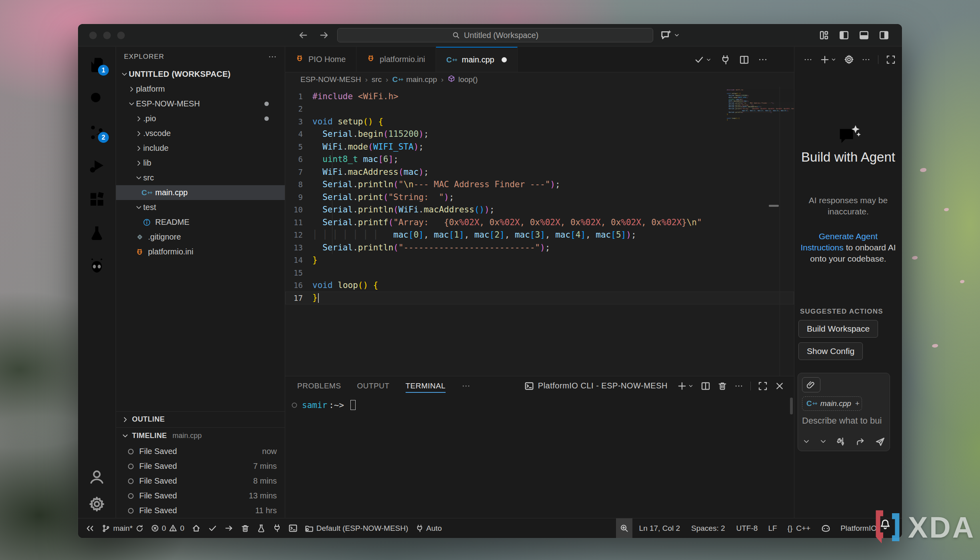 This screenshot has height=560, width=980. What do you see at coordinates (122, 528) in the screenshot?
I see `git-branch-status: main*` at bounding box center [122, 528].